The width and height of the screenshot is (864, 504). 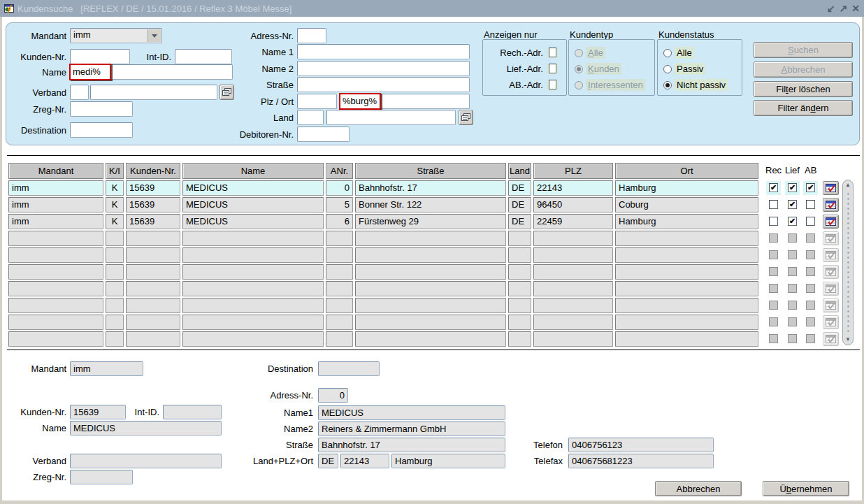 I want to click on scroll-down-icon: ▼, so click(x=848, y=340).